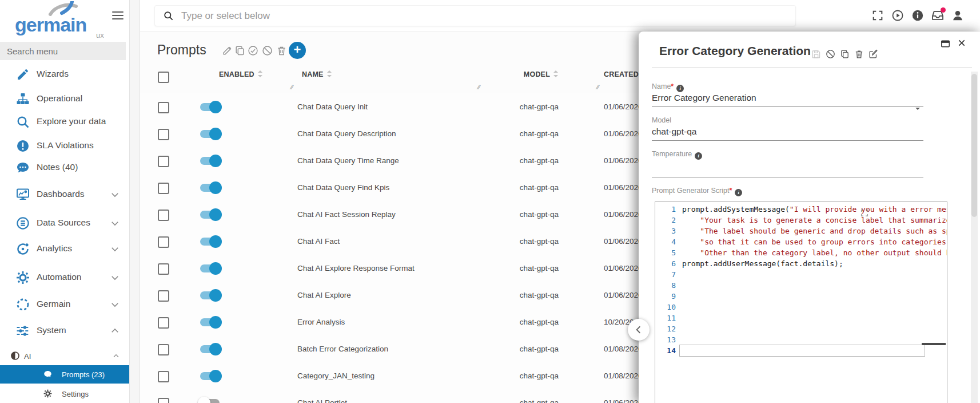 The width and height of the screenshot is (980, 403). What do you see at coordinates (164, 77) in the screenshot?
I see `select-all-checkbox` at bounding box center [164, 77].